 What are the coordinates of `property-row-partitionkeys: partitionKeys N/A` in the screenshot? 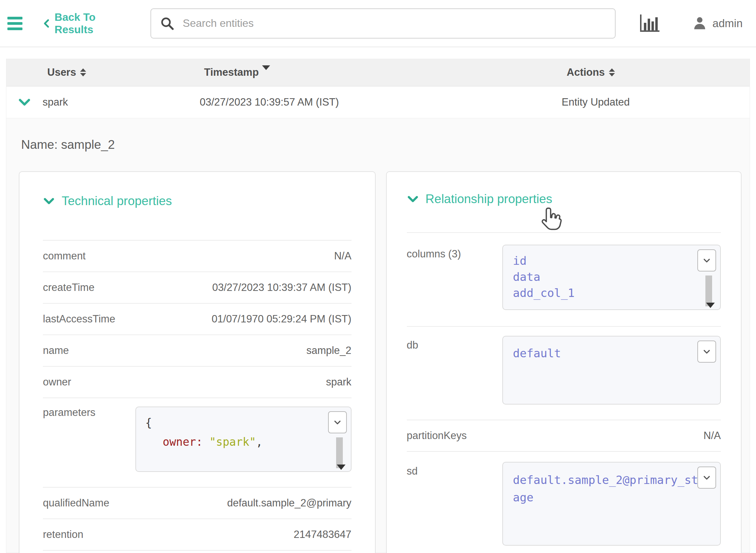 It's located at (564, 435).